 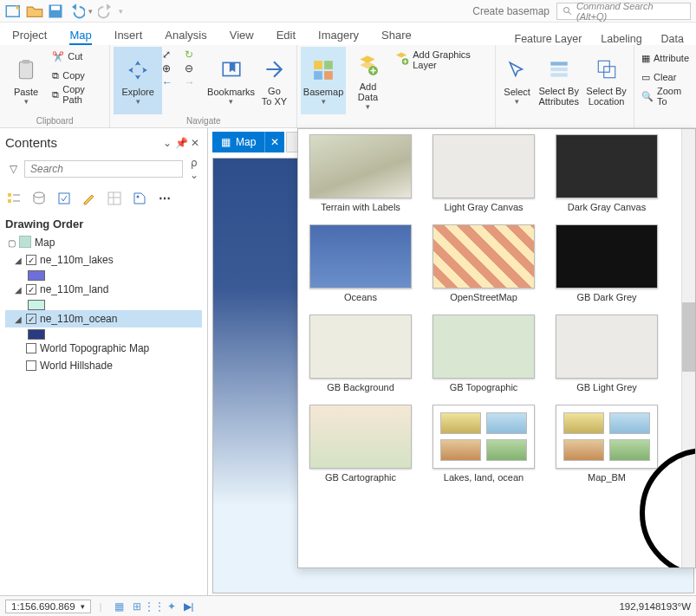 What do you see at coordinates (89, 198) in the screenshot?
I see `list-by-edit-icon` at bounding box center [89, 198].